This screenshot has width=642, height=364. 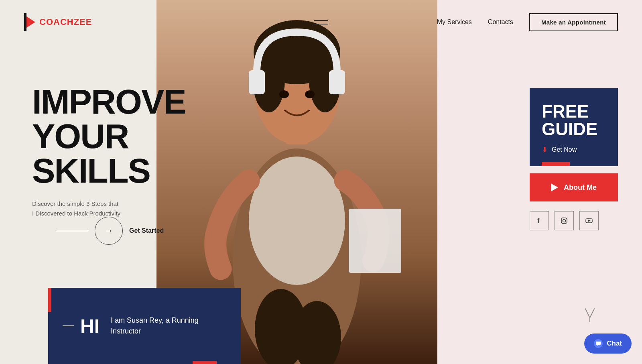 I want to click on cta-line, so click(x=72, y=231).